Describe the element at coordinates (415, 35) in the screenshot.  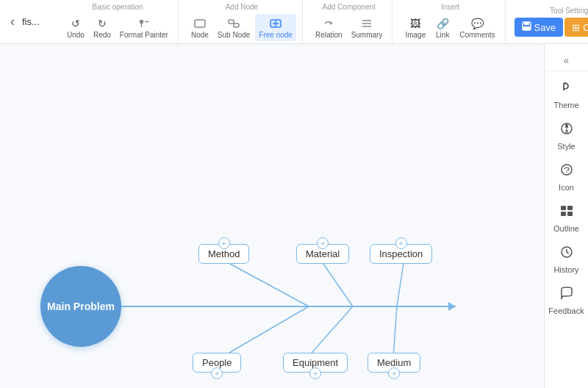
I see `image-label: Image` at that location.